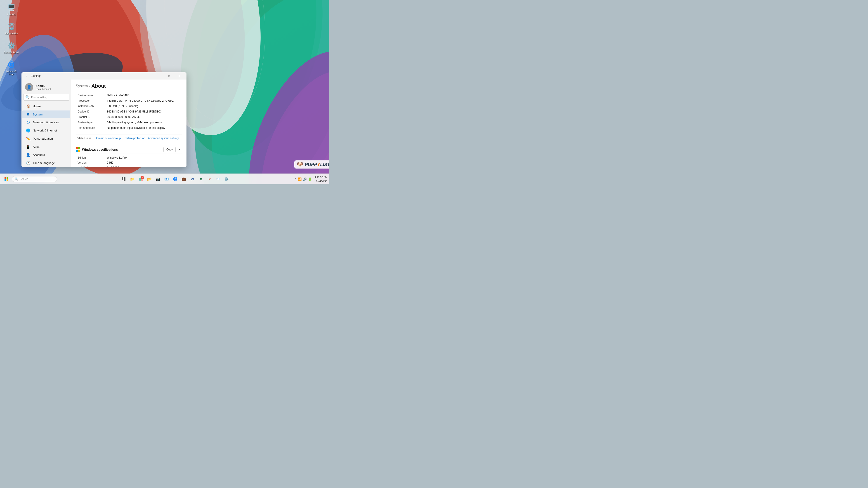 The height and width of the screenshot is (488, 868). What do you see at coordinates (210, 179) in the screenshot?
I see `powerpoint-button: P` at bounding box center [210, 179].